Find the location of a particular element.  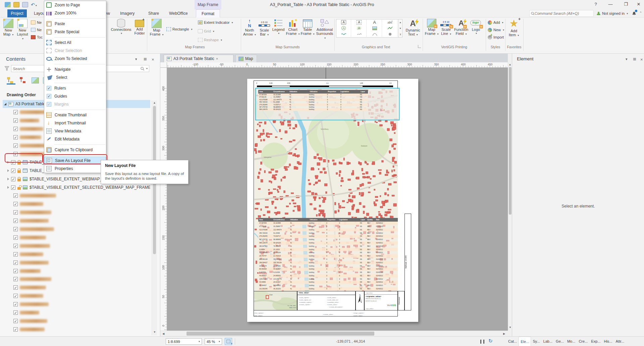

legend-button: Legend▾ is located at coordinates (278, 27).